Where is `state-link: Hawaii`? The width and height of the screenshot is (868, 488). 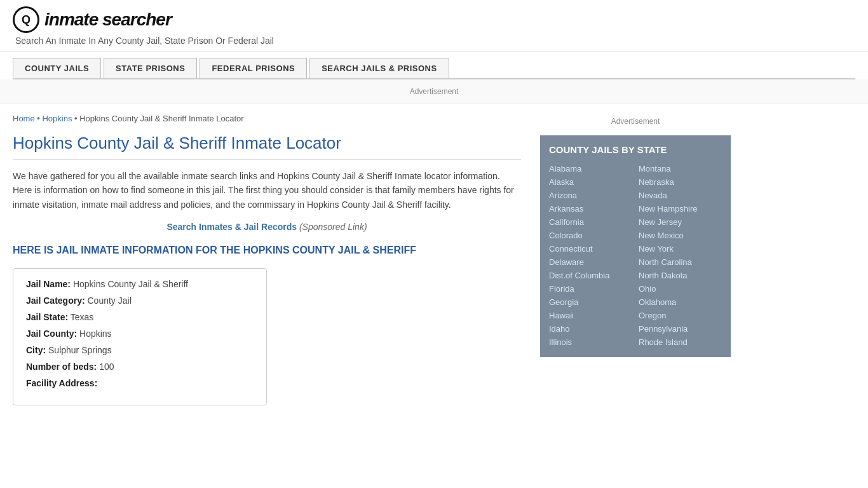
state-link: Hawaii is located at coordinates (591, 315).